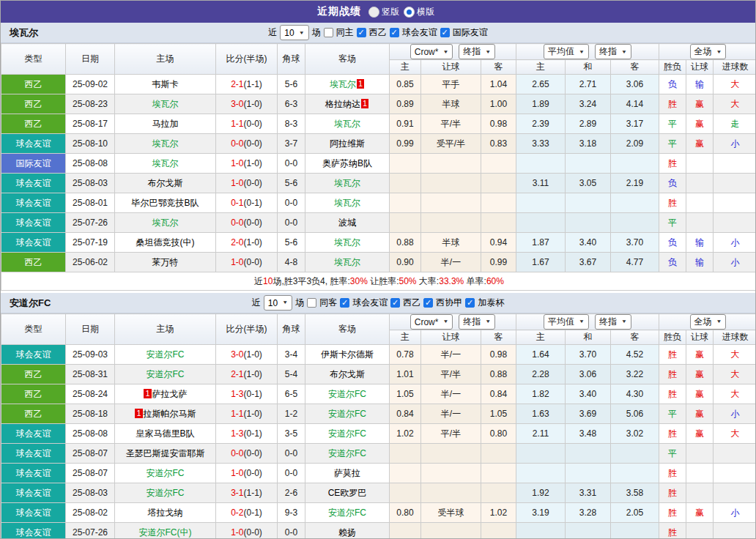  What do you see at coordinates (247, 243) in the screenshot?
I see `score-cell: 2-0(1-0)` at bounding box center [247, 243].